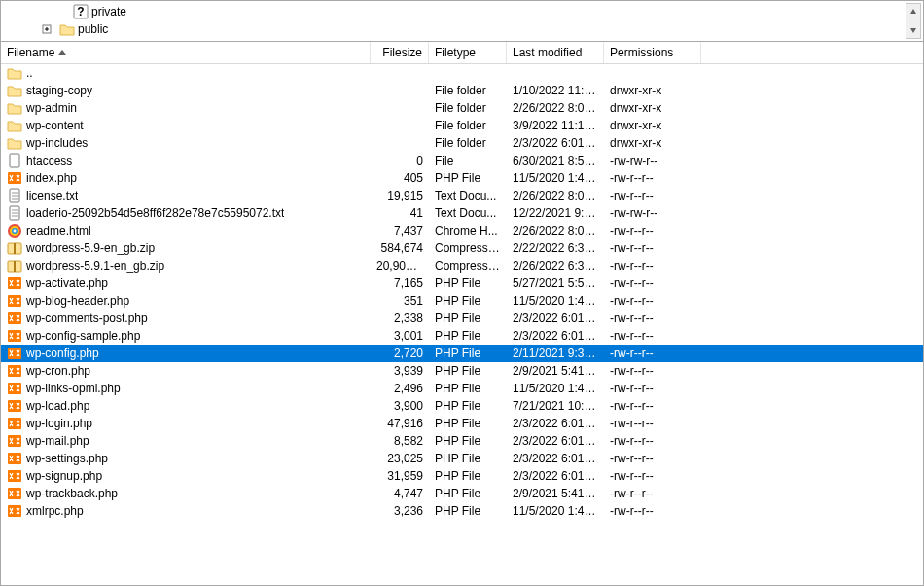 This screenshot has width=924, height=586. What do you see at coordinates (462, 441) in the screenshot?
I see `file-row: wp-mail.php8,582PHP File2/3/2022 6:01:4.…` at bounding box center [462, 441].